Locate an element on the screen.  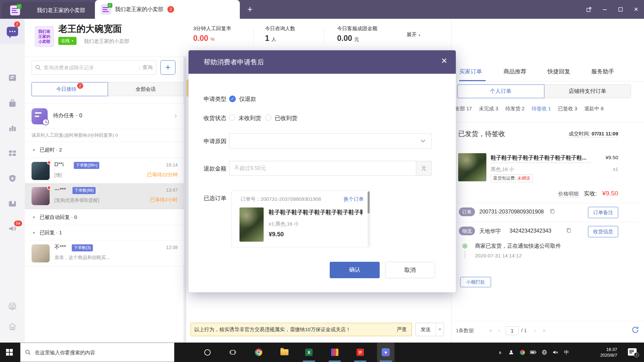
chrome-icon is located at coordinates (259, 352).